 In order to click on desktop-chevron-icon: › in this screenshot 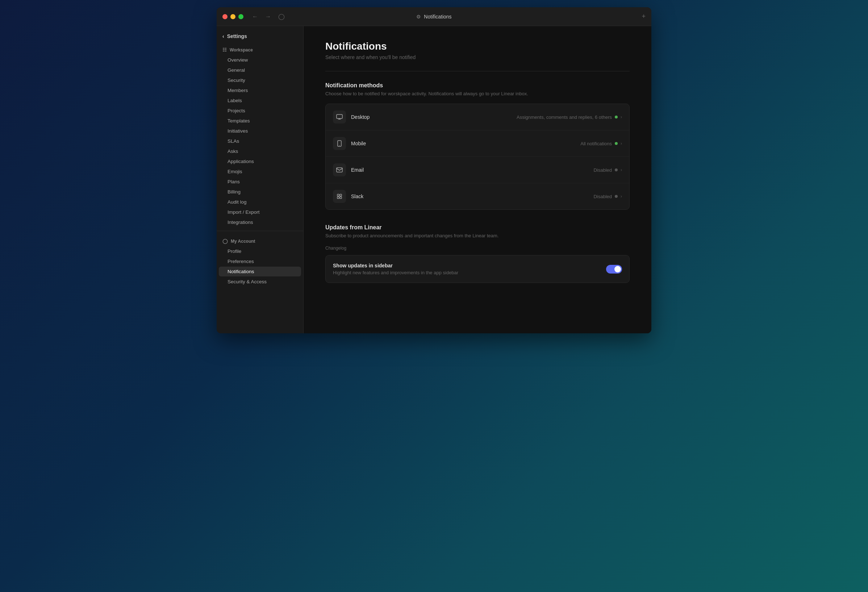, I will do `click(621, 117)`.